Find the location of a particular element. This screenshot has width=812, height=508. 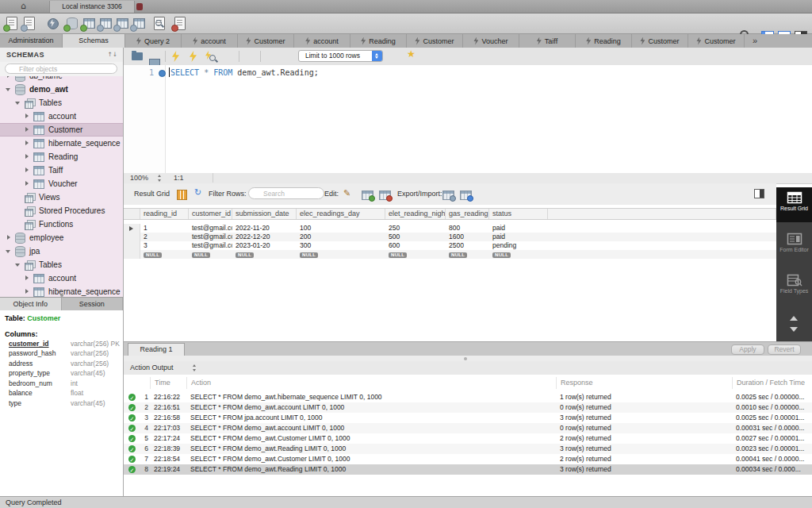

action-row-7: ✓722:18:54SELECT * FROM demo_awt.Custome… is located at coordinates (468, 459).